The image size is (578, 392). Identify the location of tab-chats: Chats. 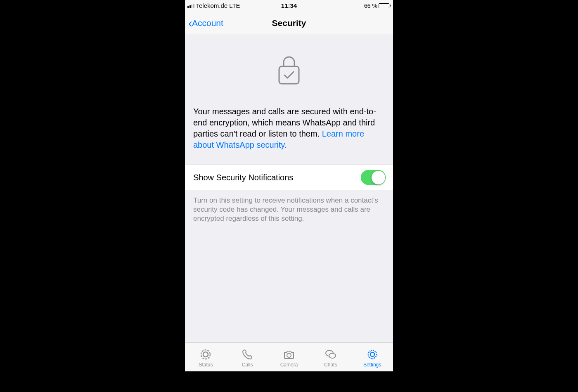
(330, 357).